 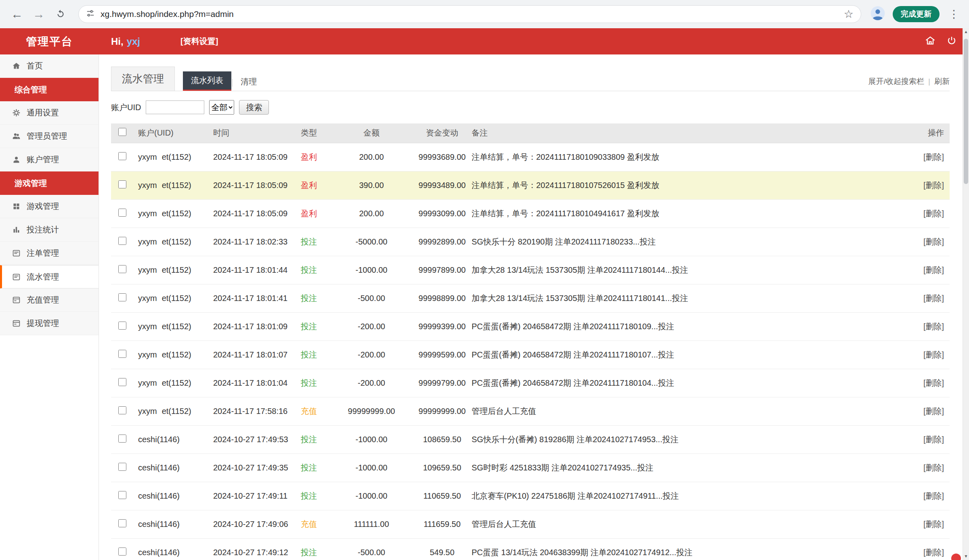 What do you see at coordinates (442, 242) in the screenshot?
I see `balance-cell: 99992899.00` at bounding box center [442, 242].